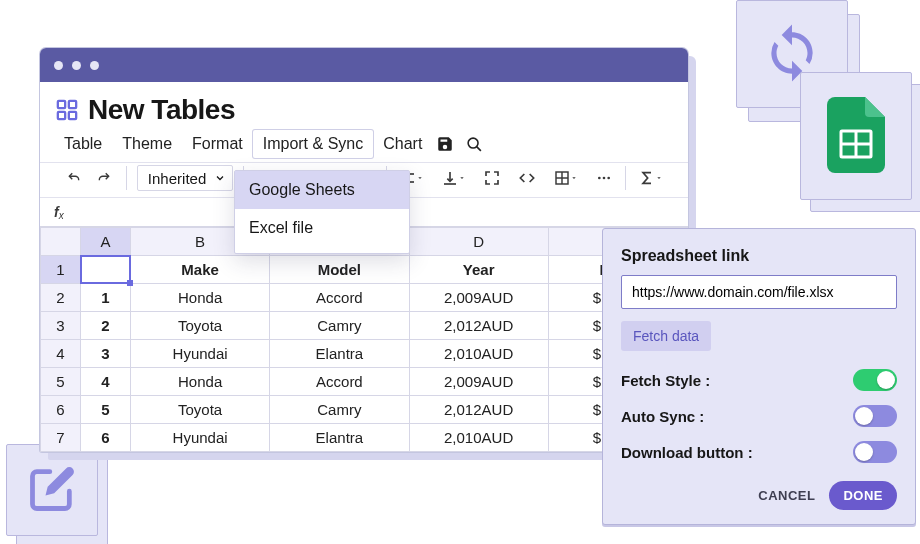 Image resolution: width=920 pixels, height=544 pixels. What do you see at coordinates (106, 438) in the screenshot?
I see `cell: 6` at bounding box center [106, 438].